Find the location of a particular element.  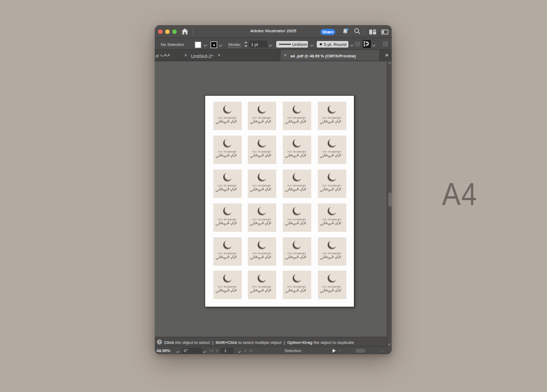

svg-text: 5 pt. Round is located at coordinates (335, 45).